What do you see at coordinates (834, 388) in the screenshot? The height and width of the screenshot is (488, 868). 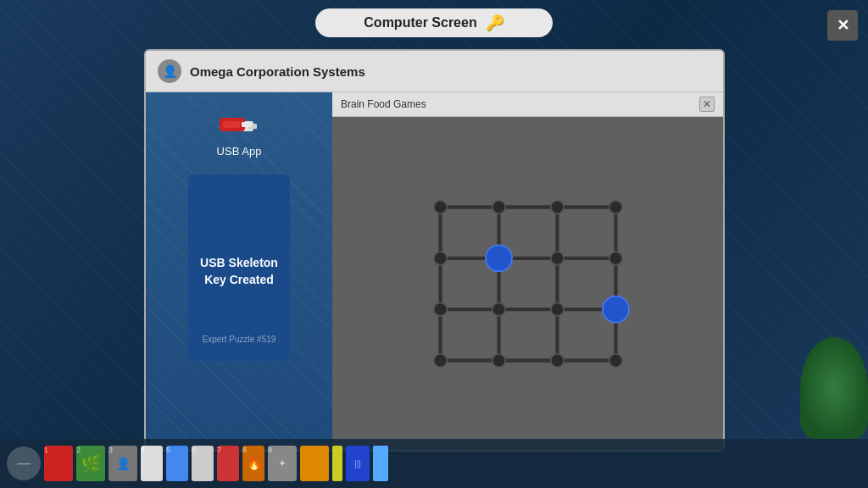 I see `plant-decoration` at bounding box center [834, 388].